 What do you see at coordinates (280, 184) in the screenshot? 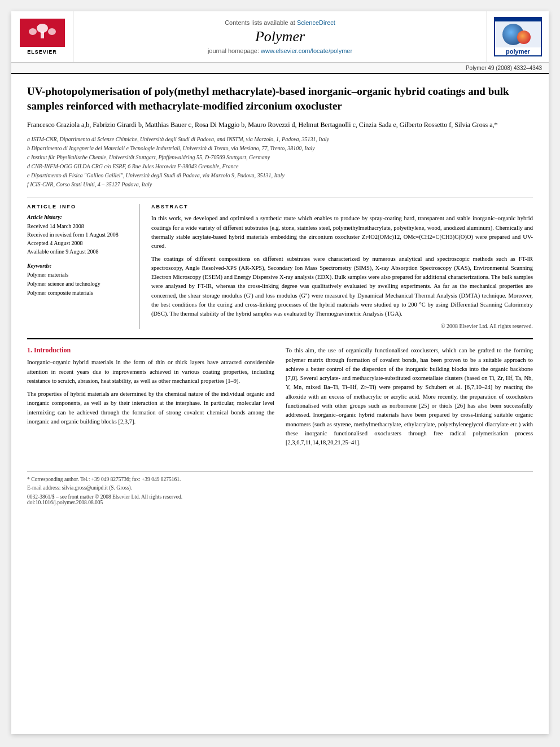
I see `affil-f: f ICIS-CNR, Corso Stati Uniti, 4 – 35127…` at bounding box center [280, 184].